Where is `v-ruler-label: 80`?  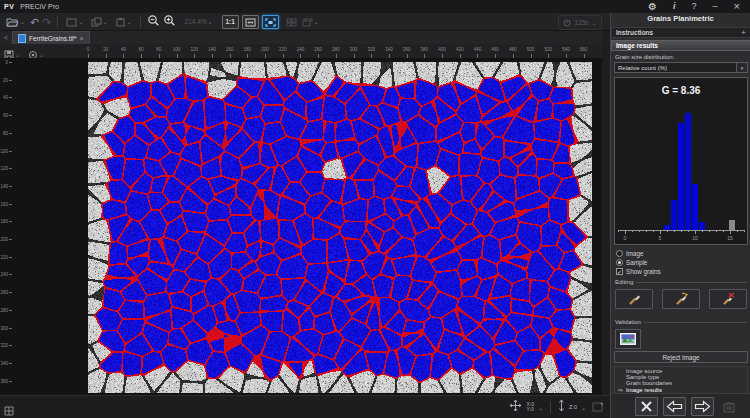
v-ruler-label: 80 is located at coordinates (4, 134).